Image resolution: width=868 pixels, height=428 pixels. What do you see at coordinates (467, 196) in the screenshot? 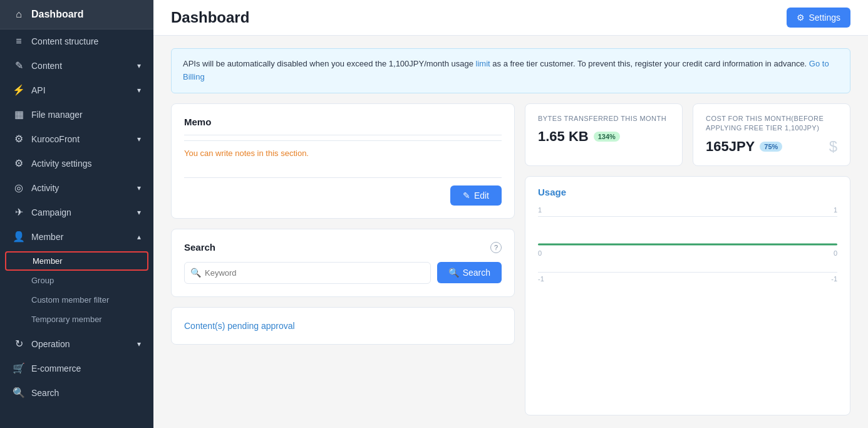
I see `pencil-icon: ✎` at bounding box center [467, 196].